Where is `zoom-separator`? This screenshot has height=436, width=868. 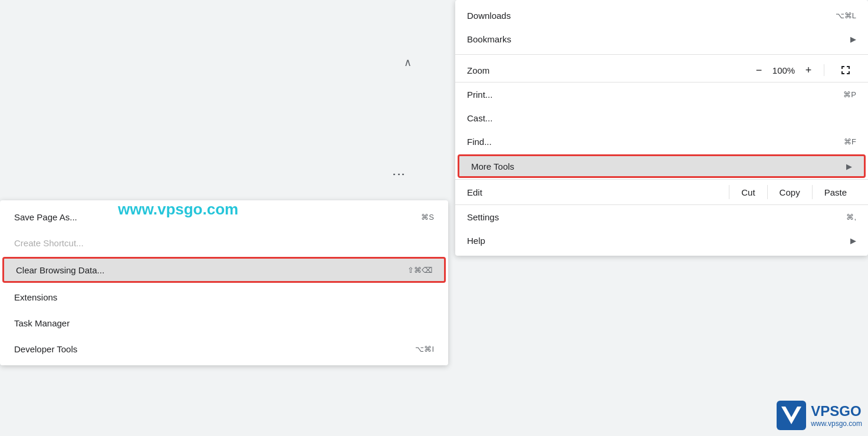
zoom-separator is located at coordinates (824, 70).